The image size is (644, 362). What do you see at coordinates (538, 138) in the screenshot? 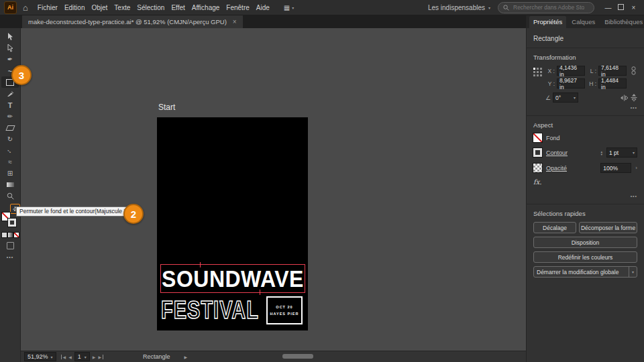
I see `fill-color-swatch` at bounding box center [538, 138].